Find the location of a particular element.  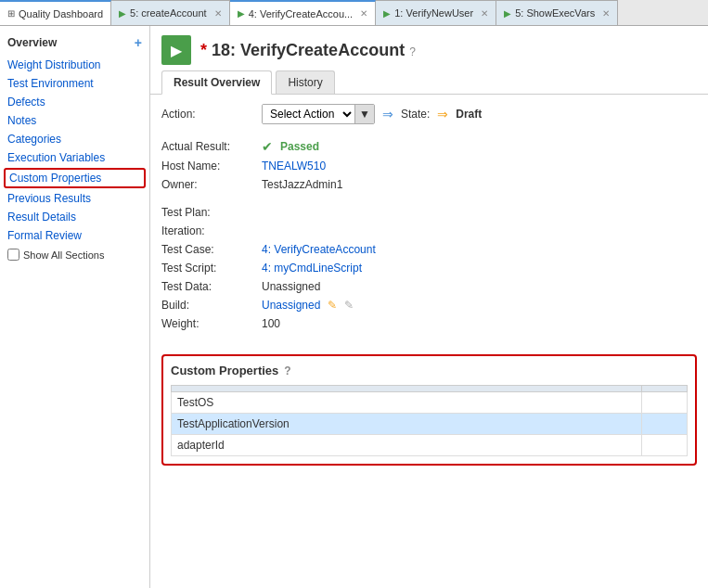

tab-bar: ⊞ Quality Dashboard ▶ 5: createAccount ✕… is located at coordinates (354, 13).